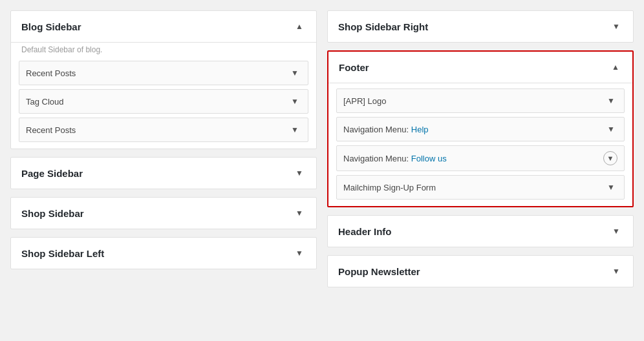 The height and width of the screenshot is (341, 644). What do you see at coordinates (480, 26) in the screenshot?
I see `shop-sidebar-right-widget-area: Shop Sidebar Right ▼` at bounding box center [480, 26].